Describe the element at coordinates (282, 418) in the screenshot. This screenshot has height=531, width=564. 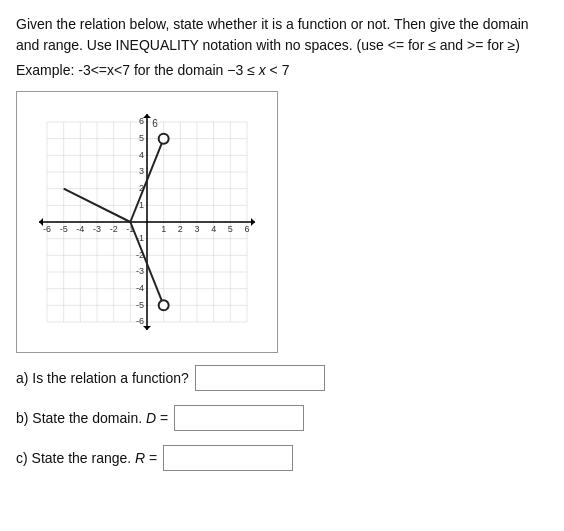
I see `question-b-row: b) State the domain. D =` at that location.